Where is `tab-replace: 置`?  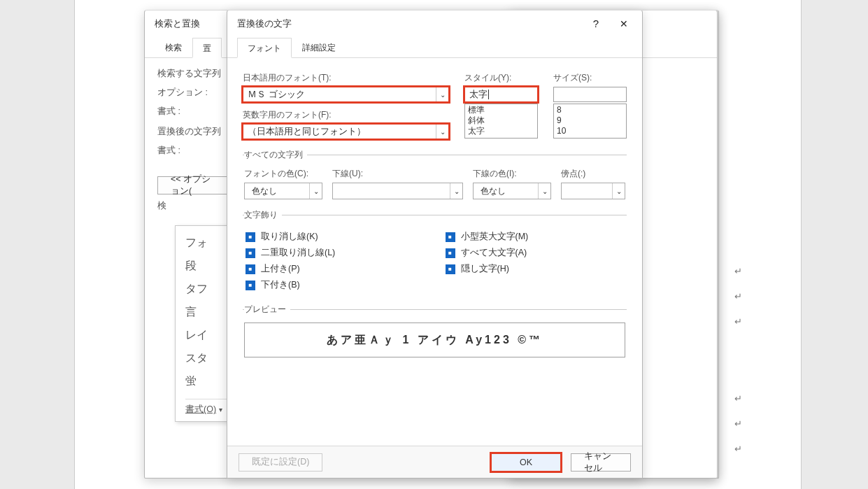 tab-replace: 置 is located at coordinates (207, 48).